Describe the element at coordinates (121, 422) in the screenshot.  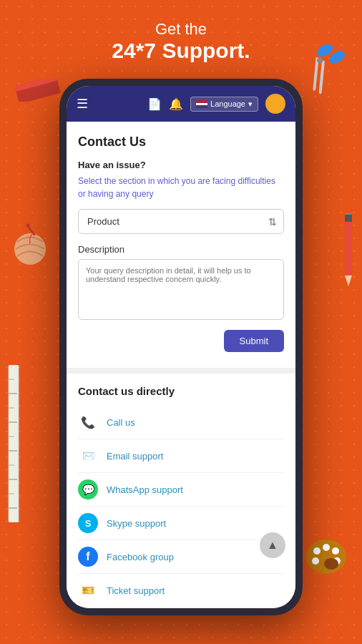
I see `call-label: Call us` at that location.